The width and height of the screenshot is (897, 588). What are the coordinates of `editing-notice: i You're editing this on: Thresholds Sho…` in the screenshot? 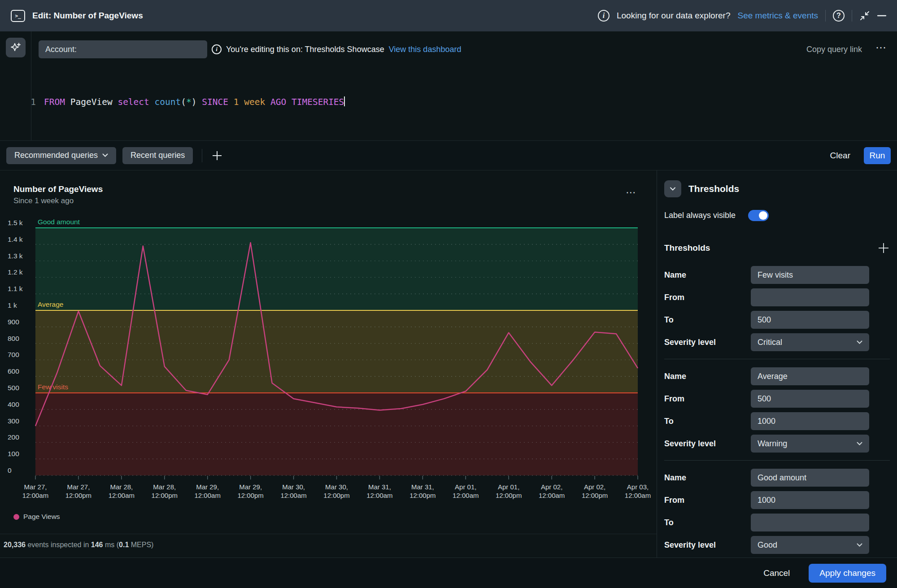 It's located at (336, 49).